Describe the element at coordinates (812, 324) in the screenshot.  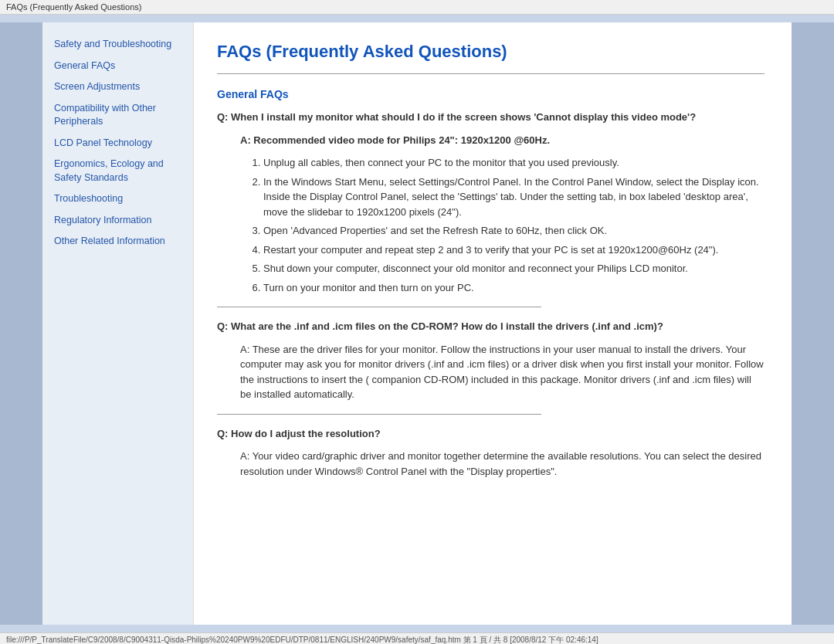
I see `right-accent` at that location.